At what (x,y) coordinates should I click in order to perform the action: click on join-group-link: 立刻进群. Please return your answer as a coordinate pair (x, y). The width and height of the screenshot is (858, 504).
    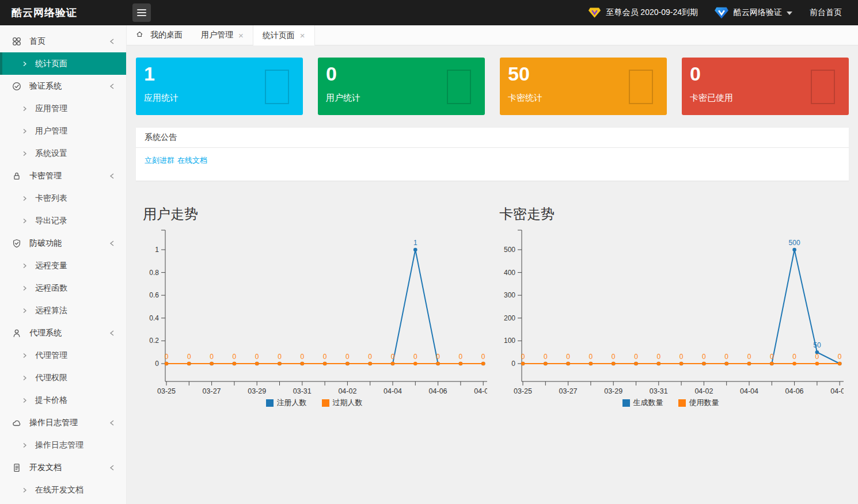
    Looking at the image, I should click on (160, 160).